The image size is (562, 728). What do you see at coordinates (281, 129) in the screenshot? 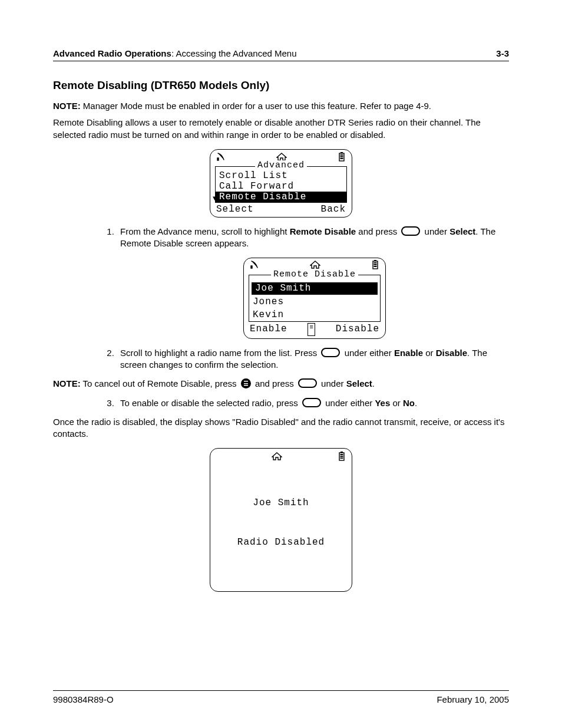
I see `intro-paragraph: Remote Disabling allows a user to remote…` at bounding box center [281, 129].